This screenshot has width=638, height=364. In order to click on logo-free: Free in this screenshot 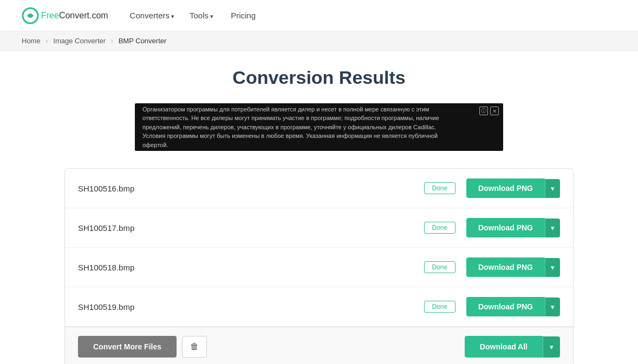, I will do `click(50, 15)`.